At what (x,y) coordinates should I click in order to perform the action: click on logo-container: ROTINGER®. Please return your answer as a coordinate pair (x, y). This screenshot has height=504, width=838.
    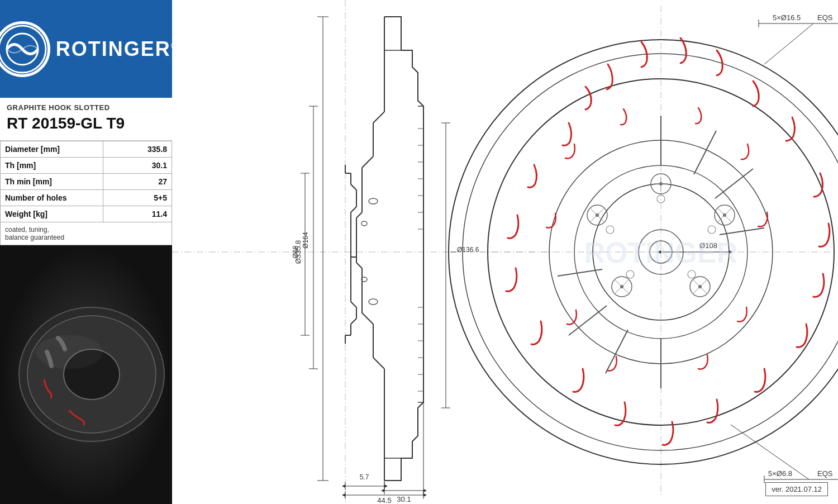
    Looking at the image, I should click on (89, 49).